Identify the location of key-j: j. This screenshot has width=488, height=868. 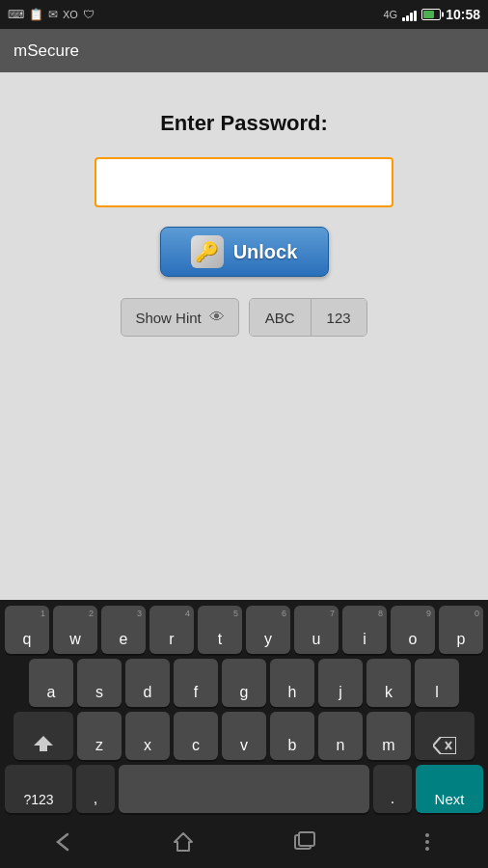
(340, 683).